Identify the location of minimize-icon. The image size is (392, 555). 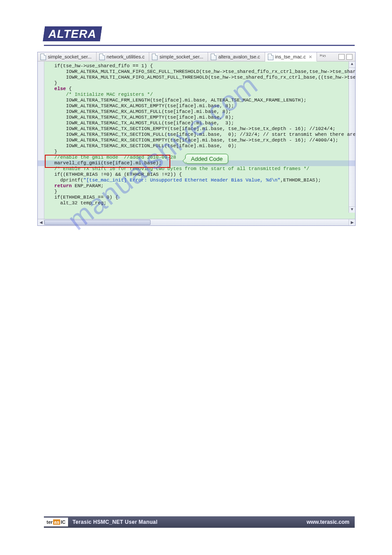
(342, 57).